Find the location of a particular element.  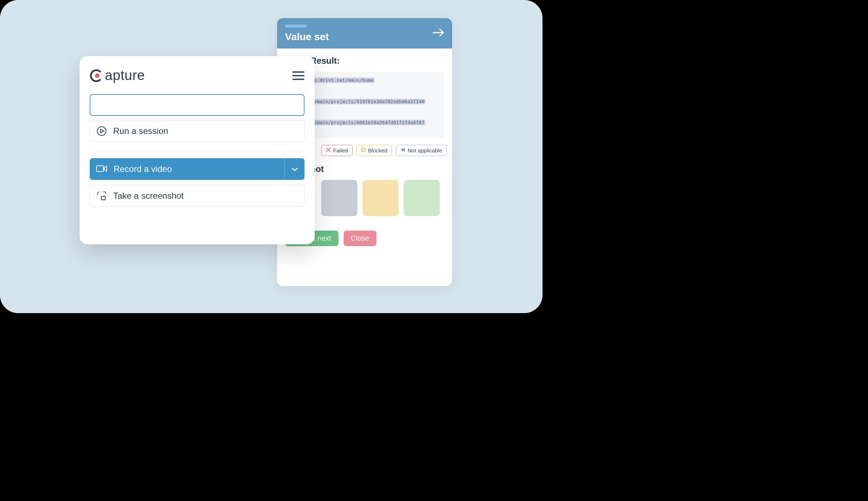

close-button: Close is located at coordinates (360, 238).